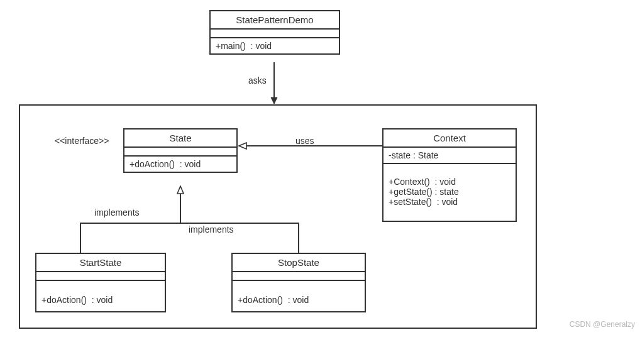 This screenshot has height=364, width=640. What do you see at coordinates (180, 138) in the screenshot?
I see `class-name: State` at bounding box center [180, 138].